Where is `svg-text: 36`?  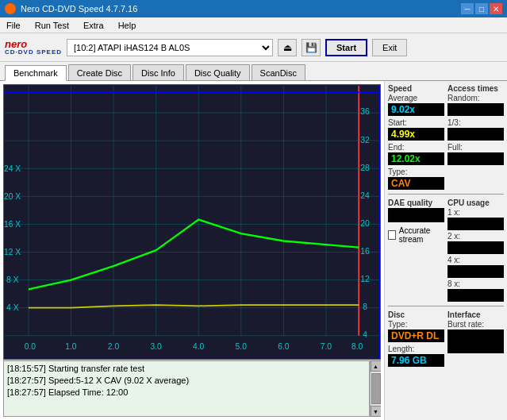
svg-text: 36 is located at coordinates (365, 111).